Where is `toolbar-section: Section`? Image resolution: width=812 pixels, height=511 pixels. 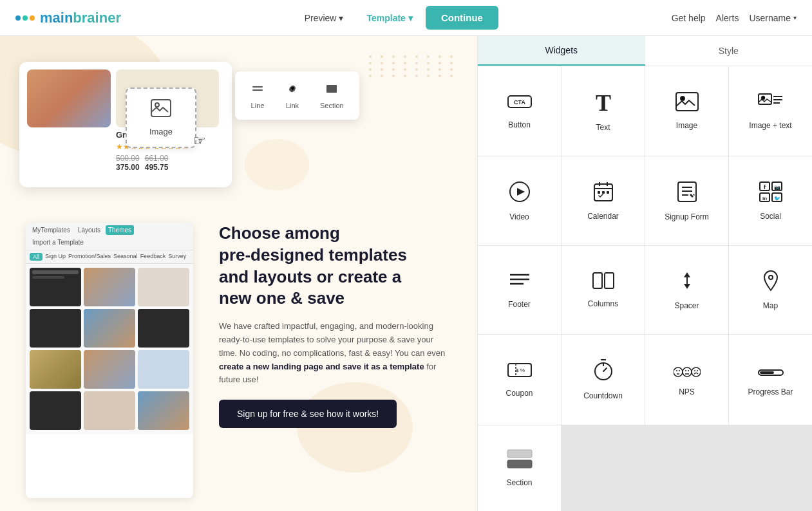
toolbar-section: Section is located at coordinates (332, 95).